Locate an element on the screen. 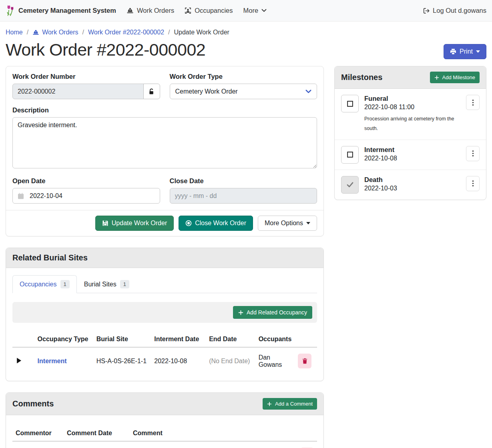 This screenshot has height=448, width=492. add-milestone-label: Add Milestone is located at coordinates (459, 78).